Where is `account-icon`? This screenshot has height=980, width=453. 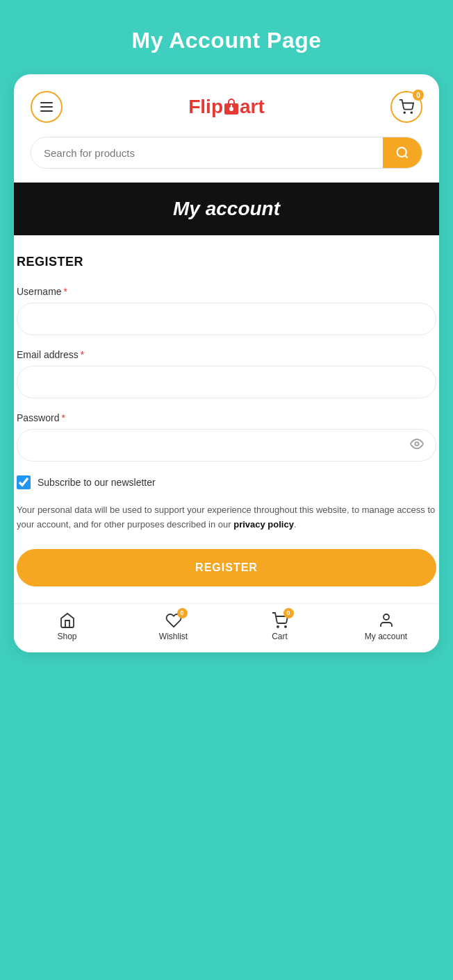
account-icon is located at coordinates (386, 620).